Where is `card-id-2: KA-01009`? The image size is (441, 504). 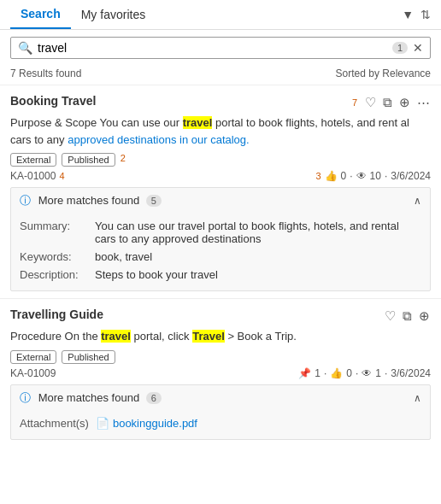
card-id-2: KA-01009 is located at coordinates (32, 373).